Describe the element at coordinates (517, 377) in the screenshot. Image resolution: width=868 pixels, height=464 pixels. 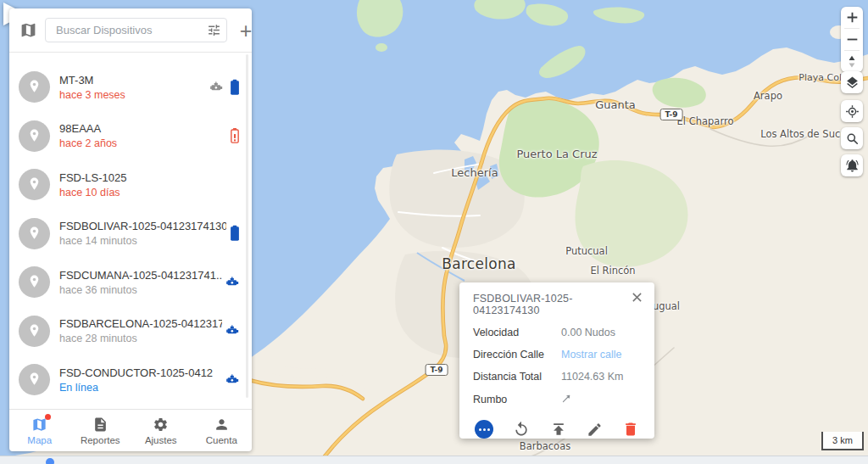
I see `row-label: Distancia Total` at that location.